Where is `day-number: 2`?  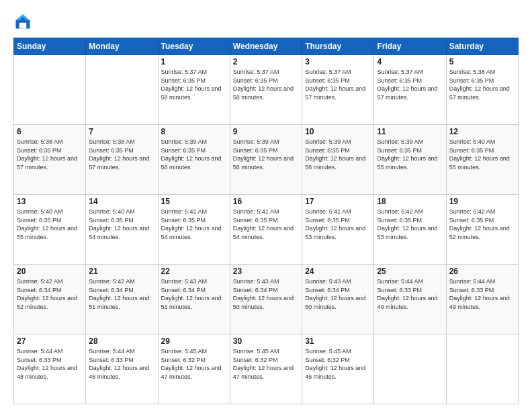 day-number: 2 is located at coordinates (266, 62).